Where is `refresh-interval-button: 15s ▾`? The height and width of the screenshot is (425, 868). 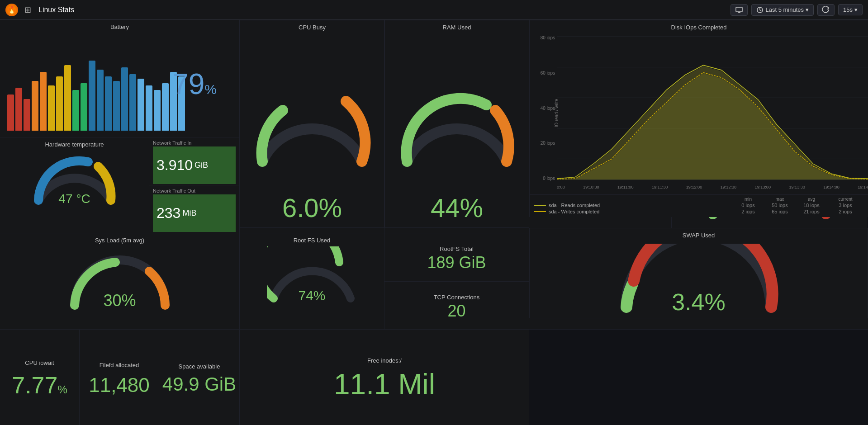 refresh-interval-button: 15s ▾ is located at coordinates (850, 10).